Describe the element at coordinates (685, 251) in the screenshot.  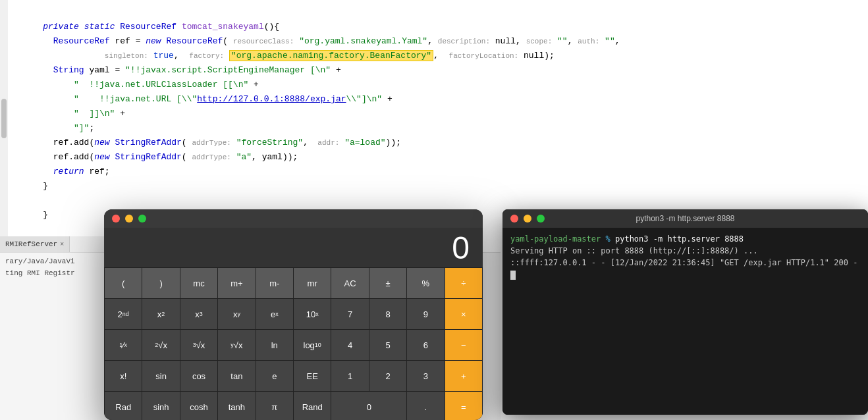
I see `term-line-serving: Serving HTTP on :: port 8888 (http://[::…` at that location.